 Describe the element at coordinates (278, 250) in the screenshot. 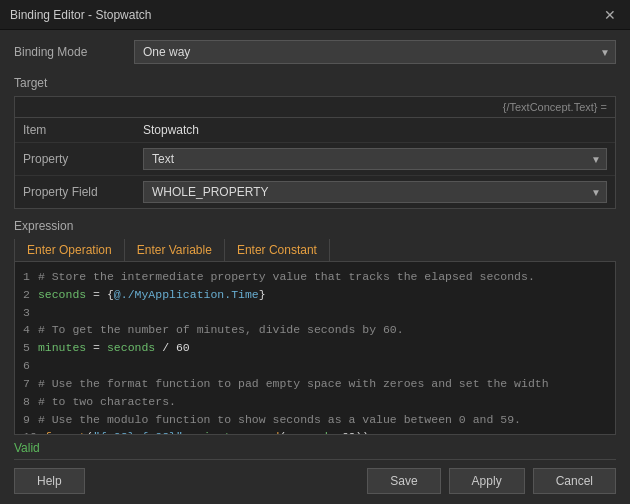

I see `tab-enter-constant: Enter Constant` at that location.